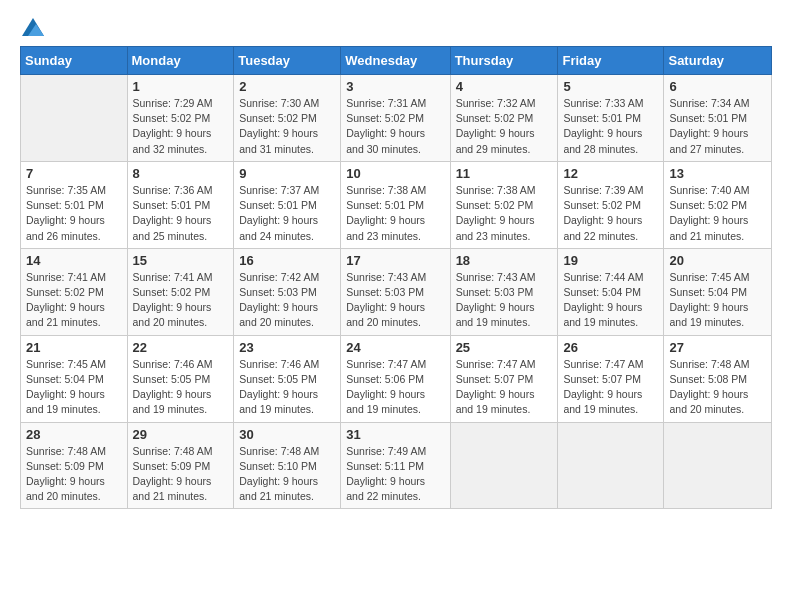 This screenshot has height=612, width=792. Describe the element at coordinates (288, 61) in the screenshot. I see `weekday-header-tuesday: Tuesday` at that location.